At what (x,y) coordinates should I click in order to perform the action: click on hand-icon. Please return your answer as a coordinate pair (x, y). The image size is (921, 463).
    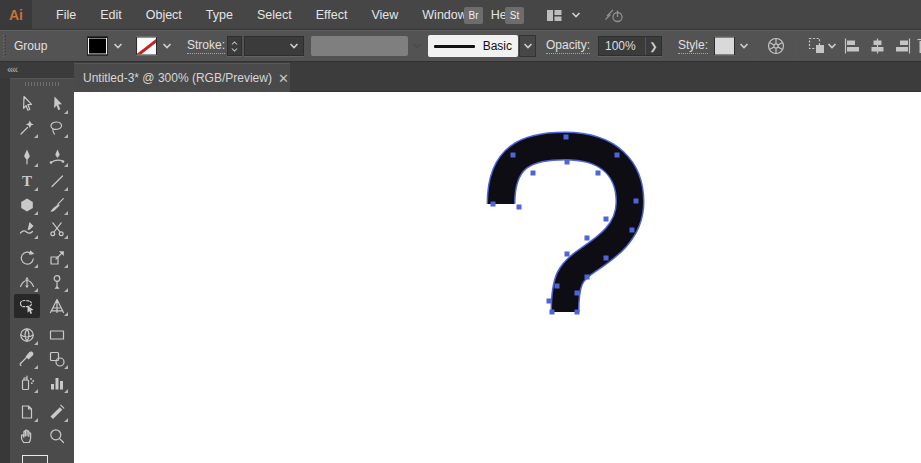
    Looking at the image, I should click on (27, 436).